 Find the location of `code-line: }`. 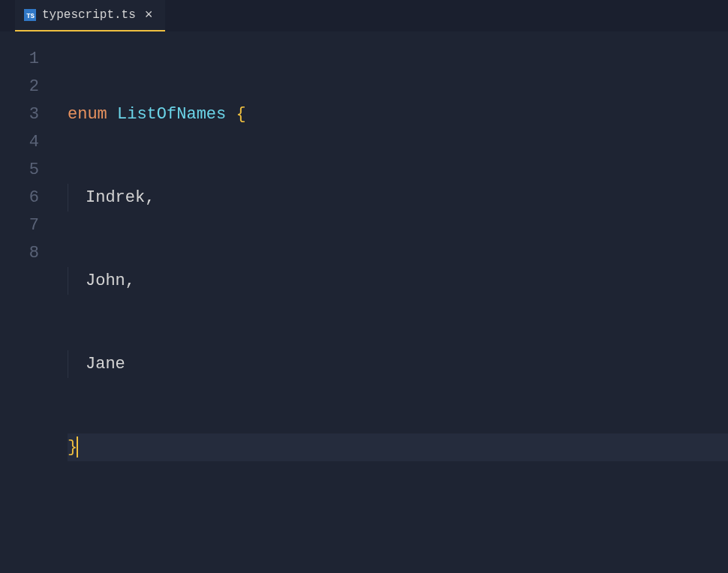

code-line: } is located at coordinates (398, 447).